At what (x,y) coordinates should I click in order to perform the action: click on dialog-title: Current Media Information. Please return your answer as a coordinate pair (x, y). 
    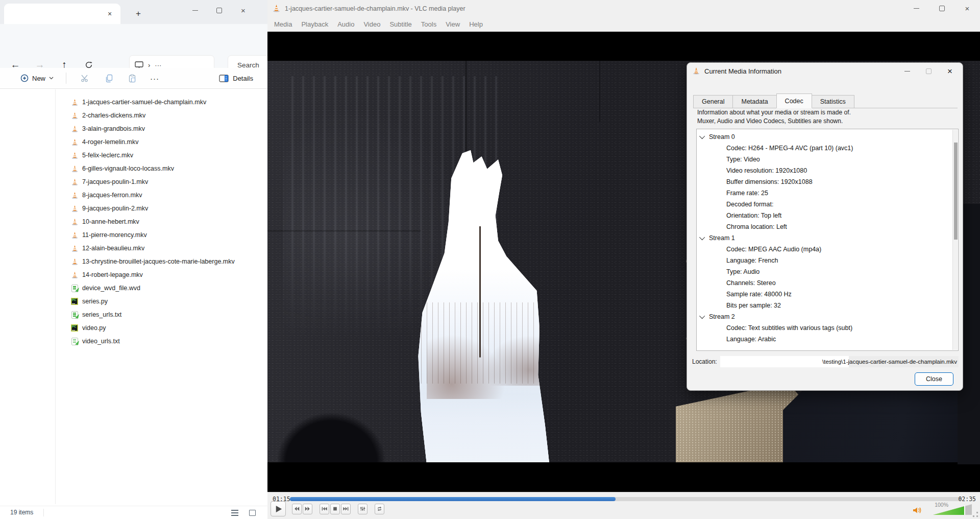
    Looking at the image, I should click on (743, 72).